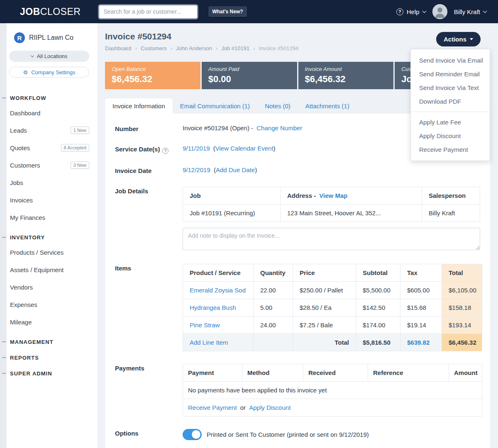 The height and width of the screenshot is (448, 498). Describe the element at coordinates (37, 270) in the screenshot. I see `sidebar-item-label: Assets / Equipment` at that location.